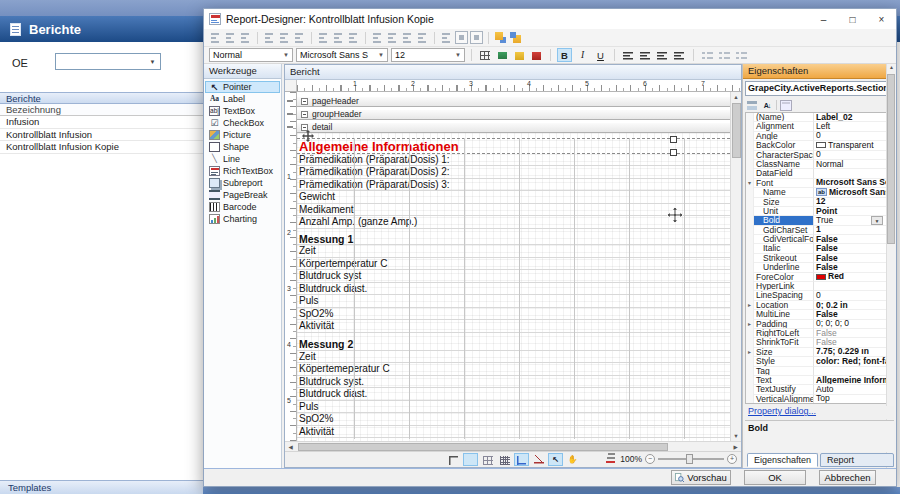 This screenshot has height=494, width=900. What do you see at coordinates (820, 362) in the screenshot?
I see `property-row: Style color: Red; font-fami ▼` at bounding box center [820, 362].